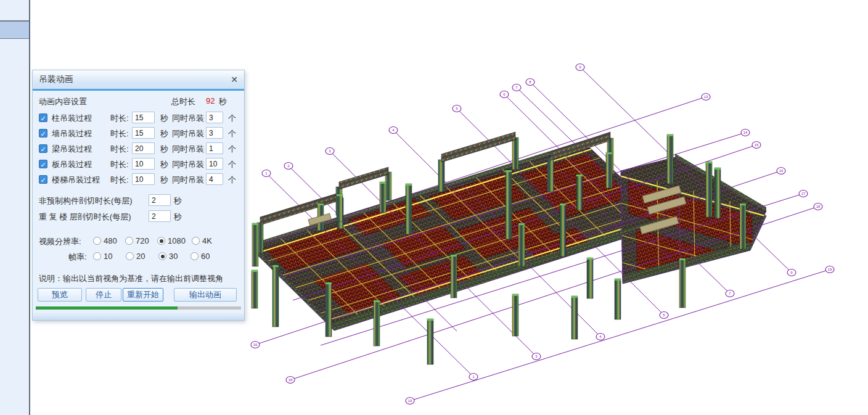 The width and height of the screenshot is (868, 415). What do you see at coordinates (138, 279) in the screenshot?
I see `note-row: 说明：输出以当前视角为基准，请在输出前调整视角` at bounding box center [138, 279].